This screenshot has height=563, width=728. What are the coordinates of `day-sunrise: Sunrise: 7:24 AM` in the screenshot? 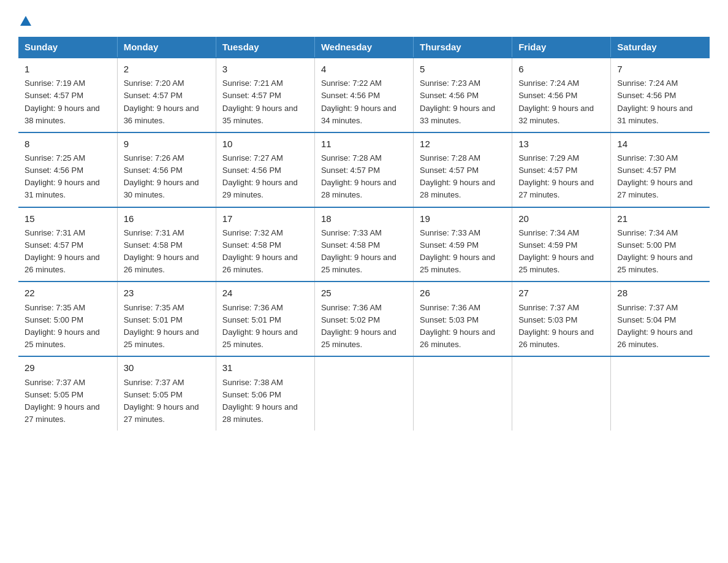 It's located at (647, 83).